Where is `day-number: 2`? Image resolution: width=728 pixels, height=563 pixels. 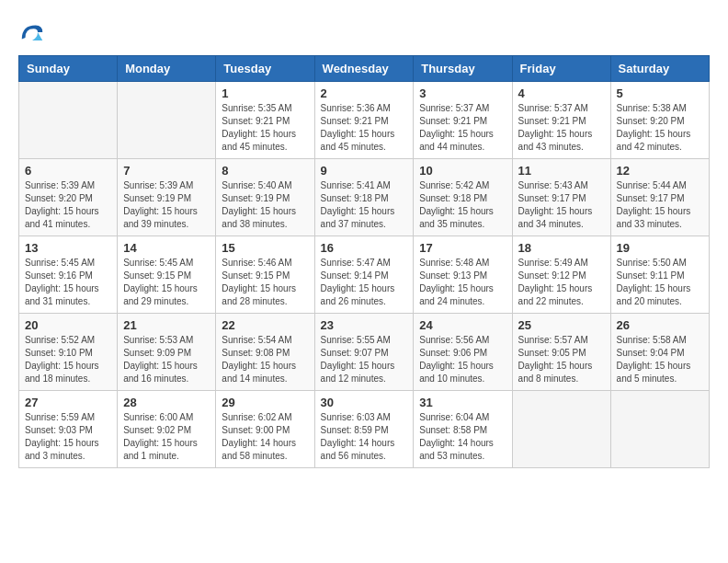
day-number: 2 is located at coordinates (364, 94).